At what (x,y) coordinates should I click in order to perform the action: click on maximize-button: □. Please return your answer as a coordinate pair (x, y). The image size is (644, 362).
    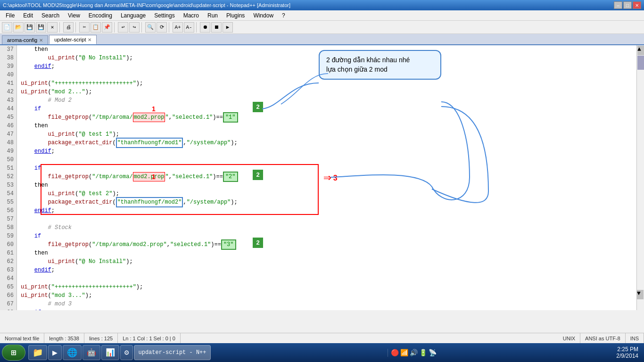
    Looking at the image, I should click on (627, 5).